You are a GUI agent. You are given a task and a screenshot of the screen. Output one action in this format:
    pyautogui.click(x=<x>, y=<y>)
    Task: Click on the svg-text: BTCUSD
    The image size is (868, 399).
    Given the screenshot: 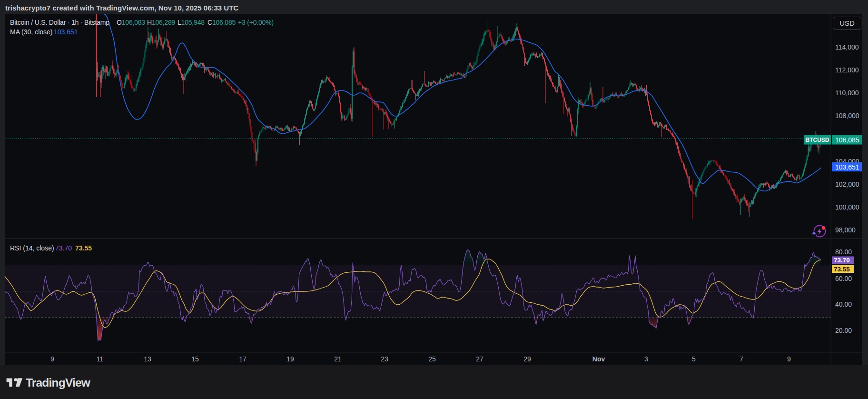 What is the action you would take?
    pyautogui.click(x=818, y=140)
    